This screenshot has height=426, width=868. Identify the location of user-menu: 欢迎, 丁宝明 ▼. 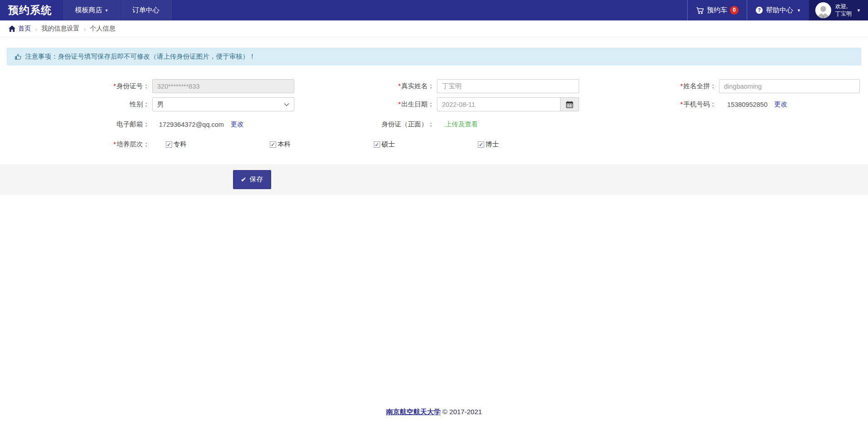
(838, 10).